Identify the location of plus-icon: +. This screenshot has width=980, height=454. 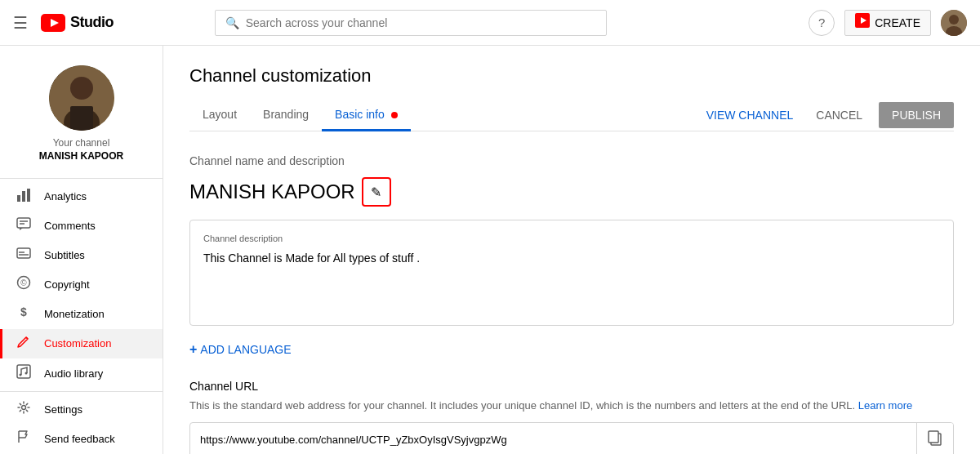
(193, 349).